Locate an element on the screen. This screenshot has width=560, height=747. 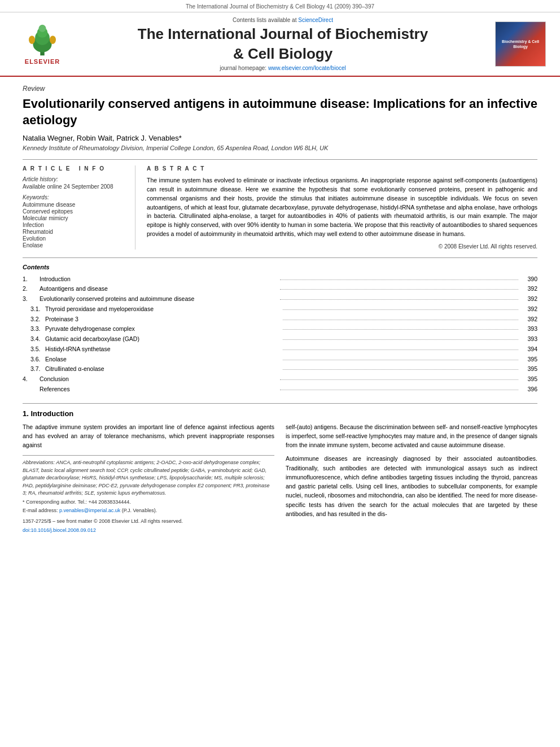
toc-item-3-3: 3.3. Pyruvate dehydrogenase complex 393 is located at coordinates (280, 329).